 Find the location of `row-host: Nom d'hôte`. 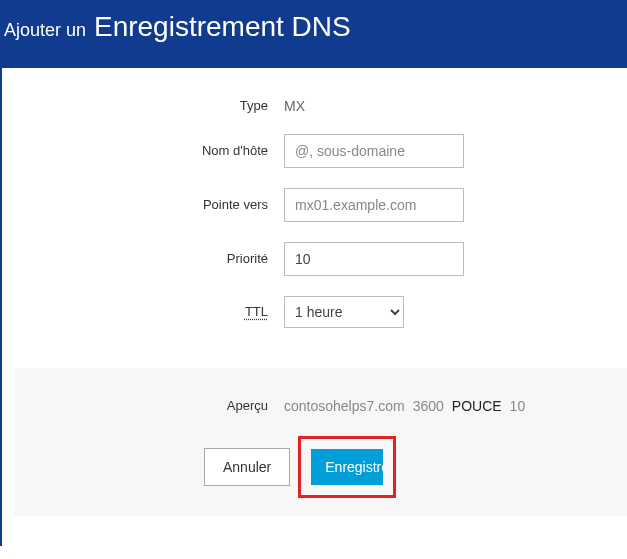

row-host: Nom d'hôte is located at coordinates (320, 151).